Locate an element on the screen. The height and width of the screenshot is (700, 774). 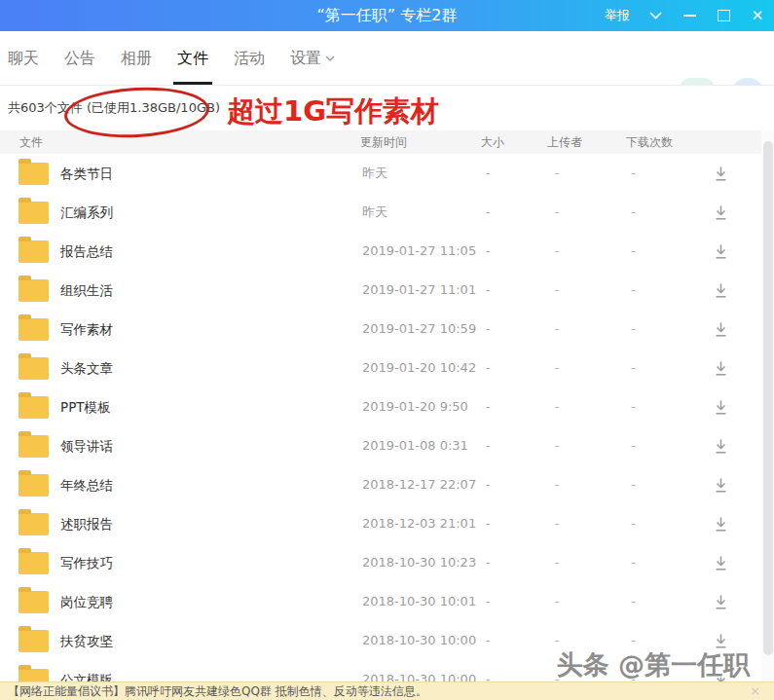
table-row: 头条文章 2019-01-20 10:42 - - - is located at coordinates (387, 368).